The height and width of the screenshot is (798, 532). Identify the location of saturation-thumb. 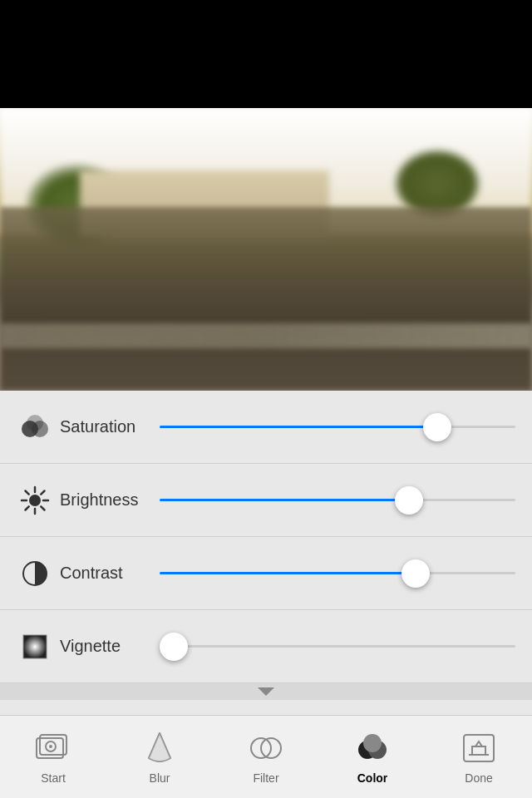
(437, 427).